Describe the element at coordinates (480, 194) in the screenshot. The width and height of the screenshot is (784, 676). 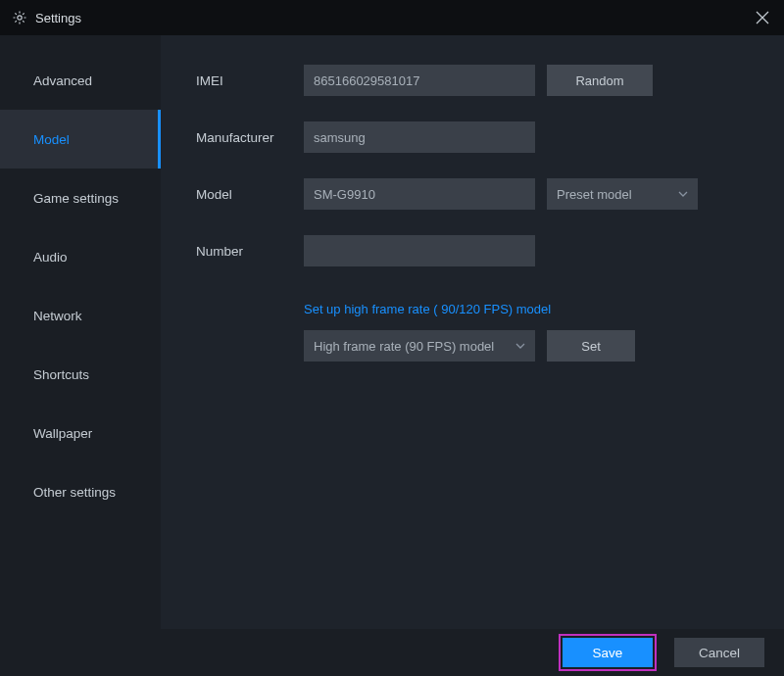
I see `row-model: Model Preset model` at that location.